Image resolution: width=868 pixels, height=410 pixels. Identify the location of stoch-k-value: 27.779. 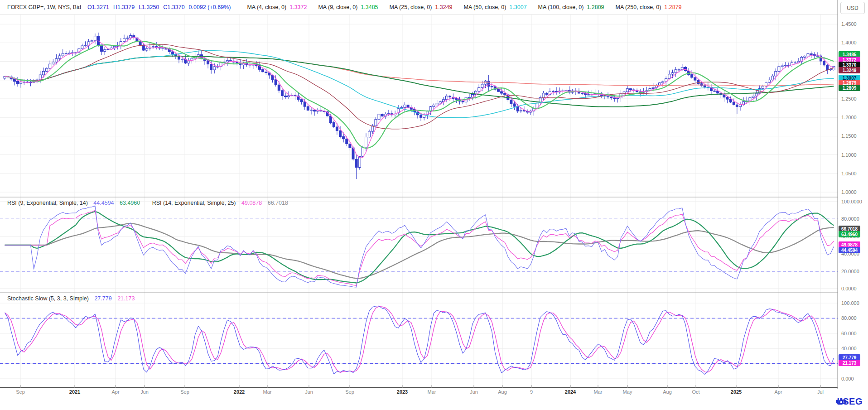
(103, 299).